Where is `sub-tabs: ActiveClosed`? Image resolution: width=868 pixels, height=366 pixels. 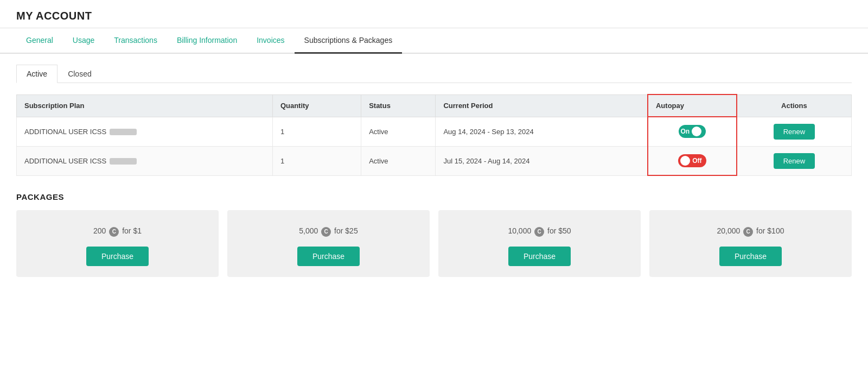 sub-tabs: ActiveClosed is located at coordinates (434, 74).